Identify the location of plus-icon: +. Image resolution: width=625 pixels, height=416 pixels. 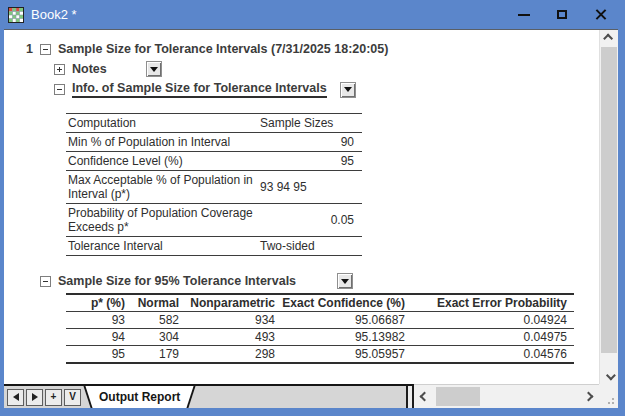
(54, 397).